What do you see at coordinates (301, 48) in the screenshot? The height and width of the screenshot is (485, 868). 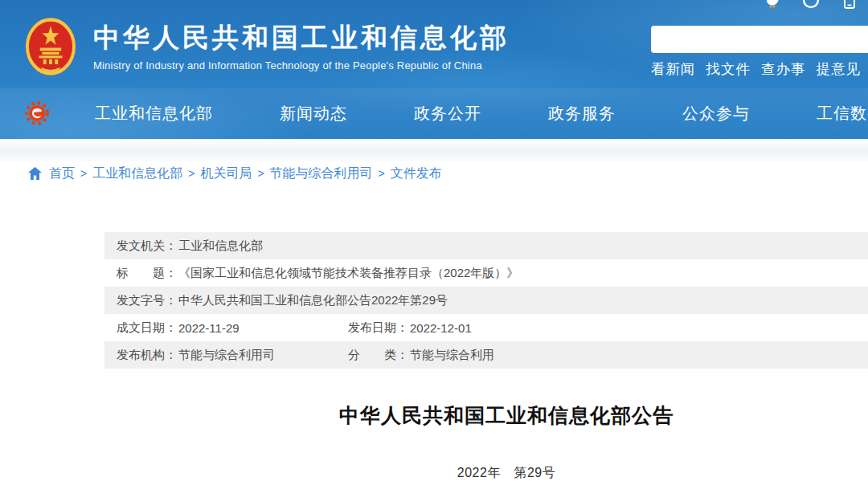 I see `site-title-block: 中华人民共和国工业和信息化部 Ministry of Industry and …` at bounding box center [301, 48].